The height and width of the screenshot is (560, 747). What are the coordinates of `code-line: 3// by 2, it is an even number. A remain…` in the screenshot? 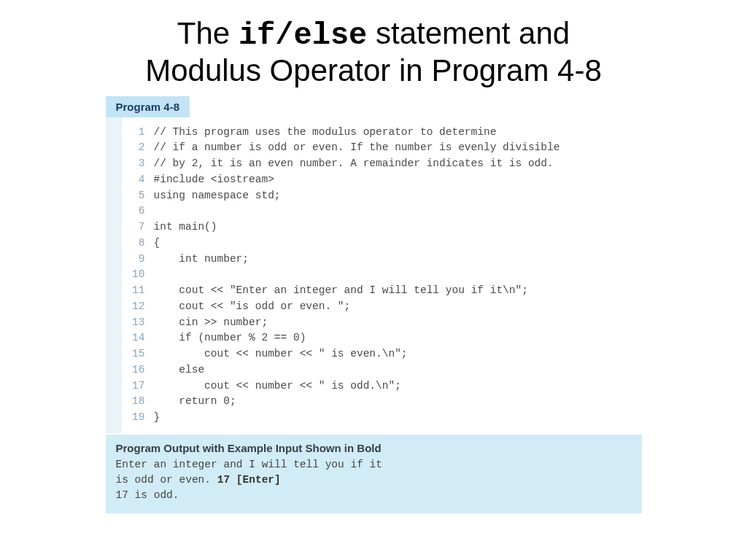 It's located at (385, 164).